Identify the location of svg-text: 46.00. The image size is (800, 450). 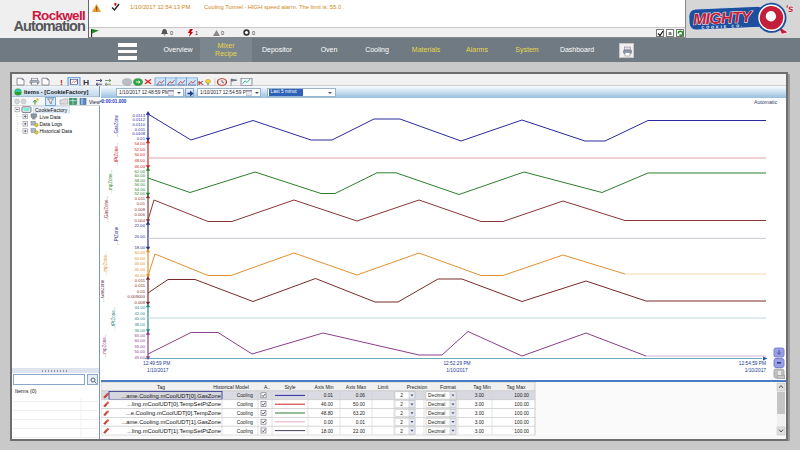
(327, 404).